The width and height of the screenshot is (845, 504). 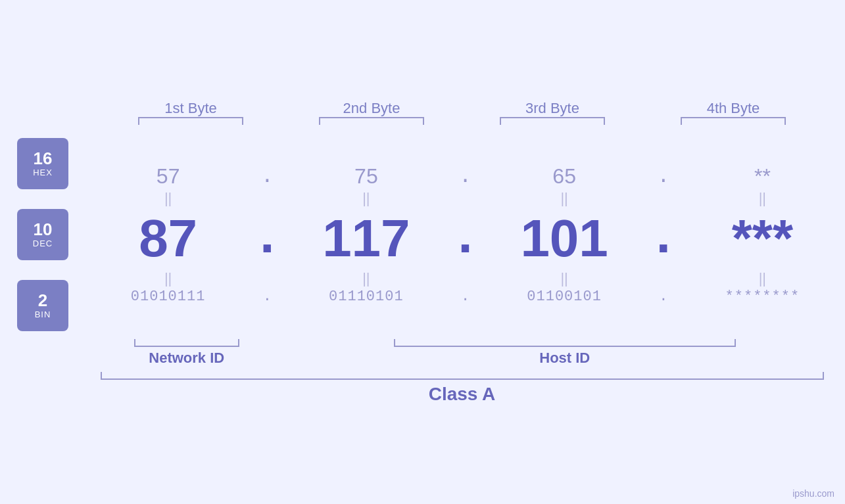 I want to click on hex-badge-label: HEX, so click(x=43, y=172).